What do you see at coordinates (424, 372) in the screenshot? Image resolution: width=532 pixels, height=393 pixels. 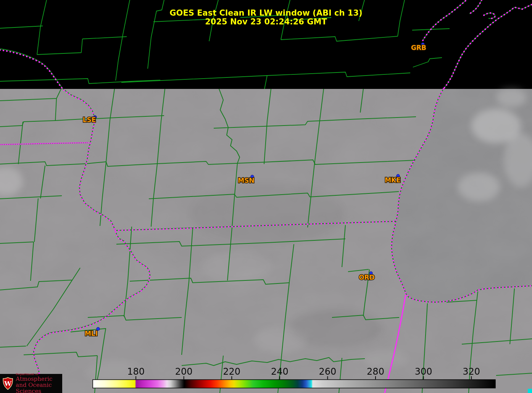 I see `colorbar-tick-label: 300` at bounding box center [424, 372].